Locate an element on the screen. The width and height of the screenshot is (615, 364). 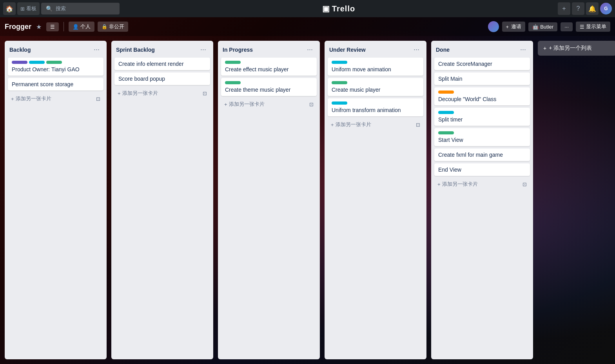
card-fxml-main: Create fxml for main game is located at coordinates (482, 155).